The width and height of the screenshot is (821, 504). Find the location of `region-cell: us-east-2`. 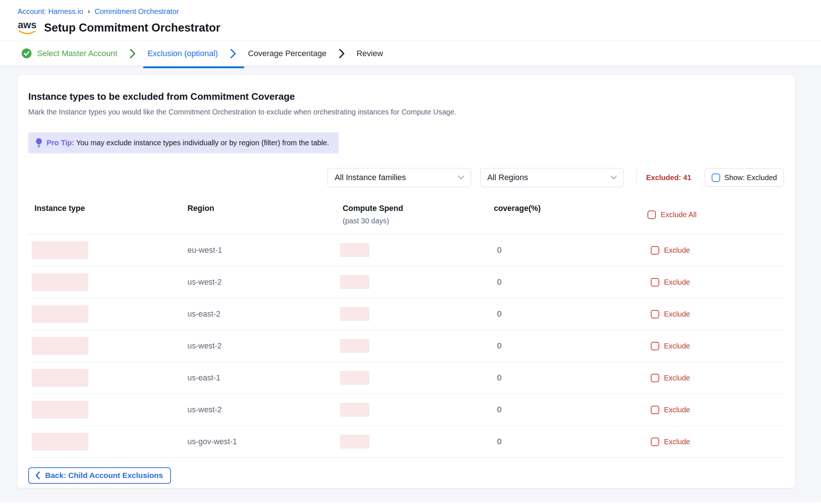

region-cell: us-east-2 is located at coordinates (259, 314).